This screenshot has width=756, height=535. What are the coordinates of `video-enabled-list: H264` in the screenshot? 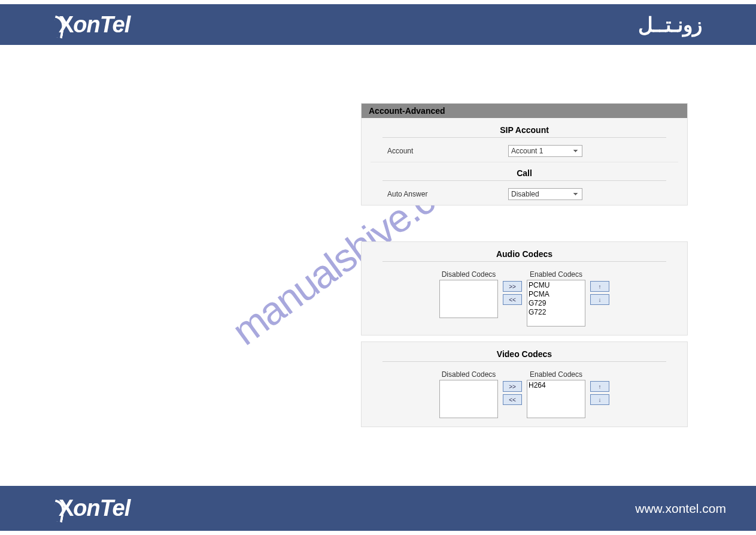 It's located at (556, 399).